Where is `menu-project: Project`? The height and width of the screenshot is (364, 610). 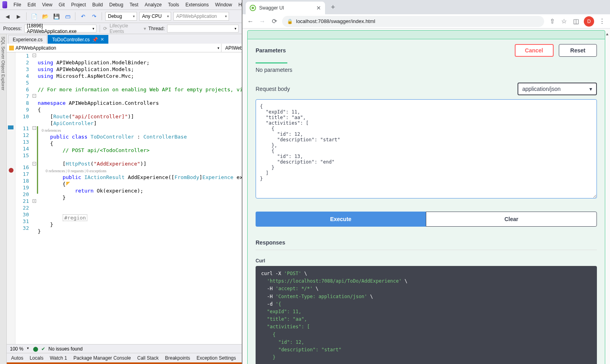
menu-project: Project is located at coordinates (79, 5).